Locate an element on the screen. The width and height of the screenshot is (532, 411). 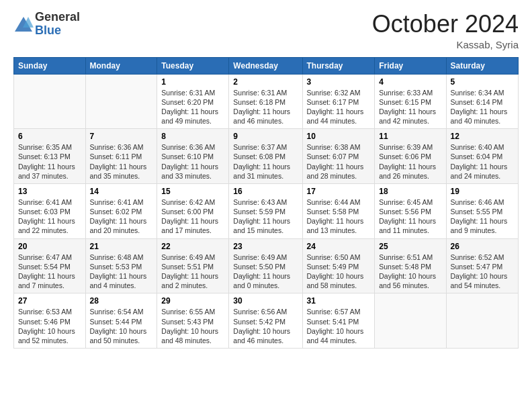
day-cell: 29Sunrise: 6:55 AM Sunset: 5:43 PM Dayli… is located at coordinates (193, 321).